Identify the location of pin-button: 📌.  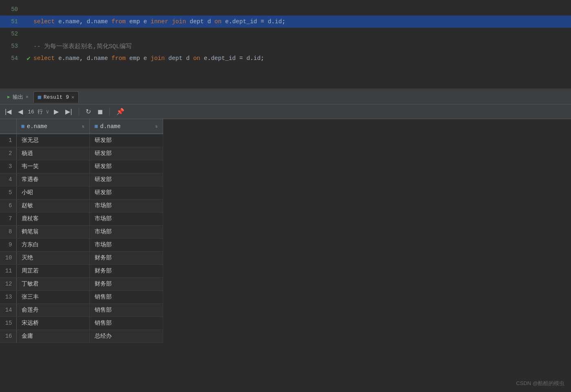
(120, 112).